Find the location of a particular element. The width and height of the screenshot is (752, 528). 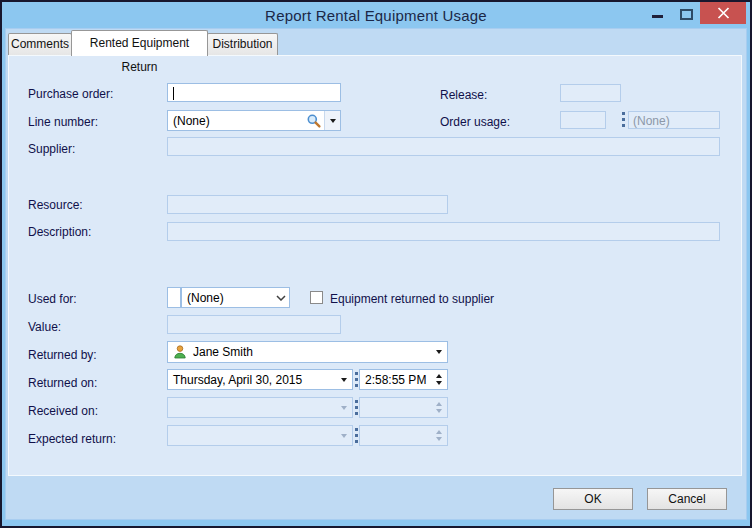

used-for-dropdown-button is located at coordinates (281, 298).